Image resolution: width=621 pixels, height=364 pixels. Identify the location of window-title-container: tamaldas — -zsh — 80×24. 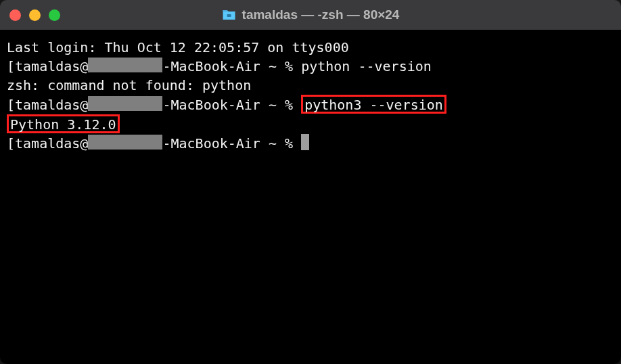
(311, 15).